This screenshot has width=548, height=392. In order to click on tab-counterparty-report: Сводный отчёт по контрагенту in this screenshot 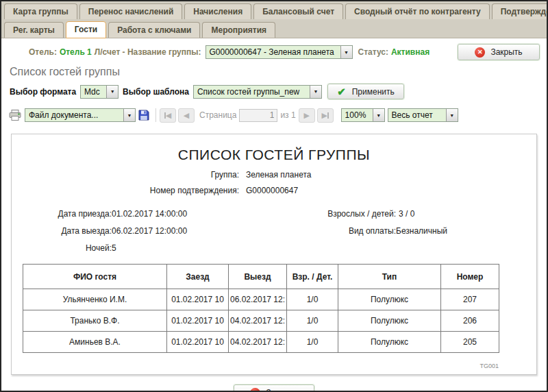, I will do `click(418, 11)`.